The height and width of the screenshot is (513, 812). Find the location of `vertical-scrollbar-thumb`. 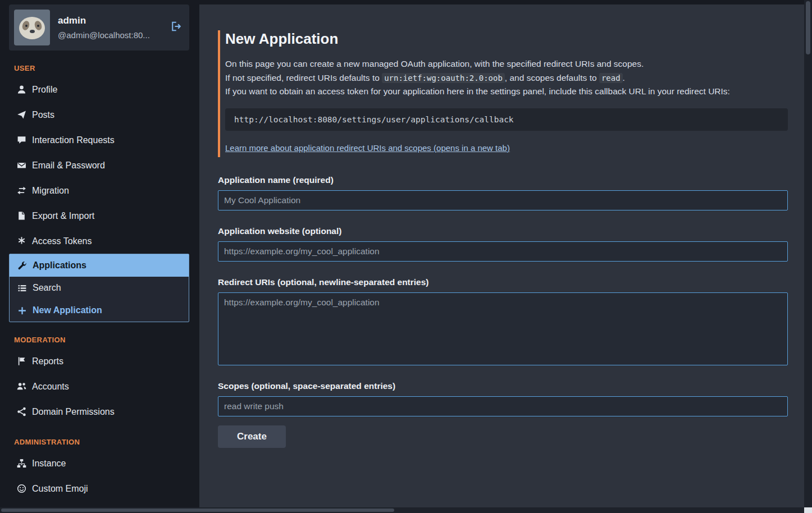

vertical-scrollbar-thumb is located at coordinates (808, 28).